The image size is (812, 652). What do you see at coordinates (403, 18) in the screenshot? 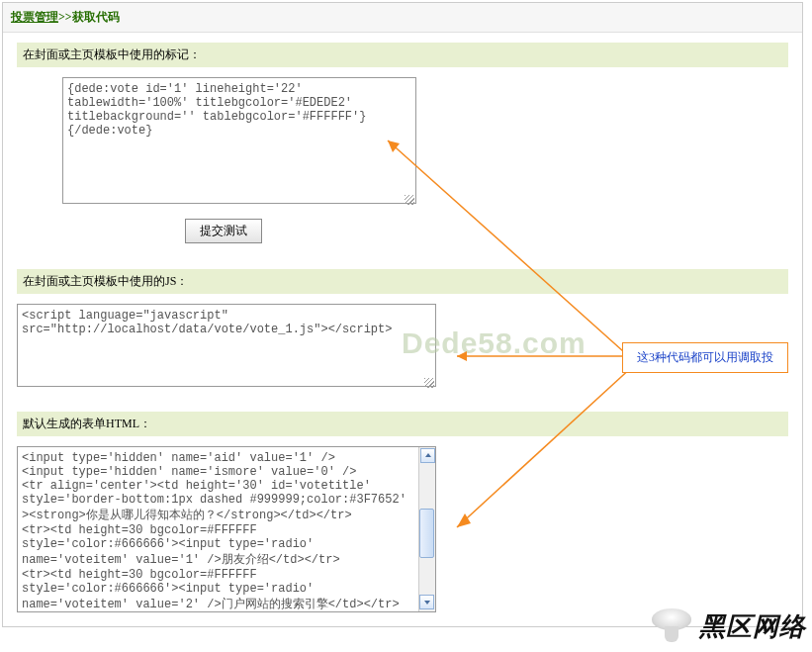
I see `breadcrumb: 投票管理>>获取代码` at bounding box center [403, 18].